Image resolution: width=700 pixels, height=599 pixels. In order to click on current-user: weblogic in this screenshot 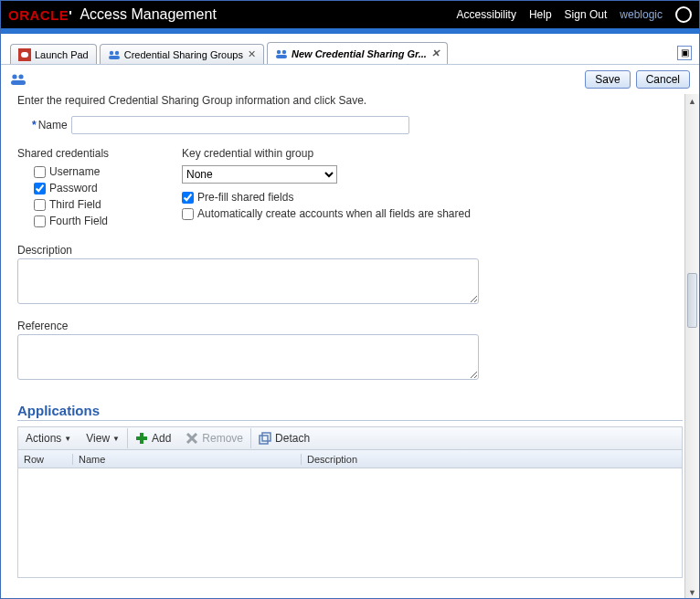, I will do `click(642, 15)`.